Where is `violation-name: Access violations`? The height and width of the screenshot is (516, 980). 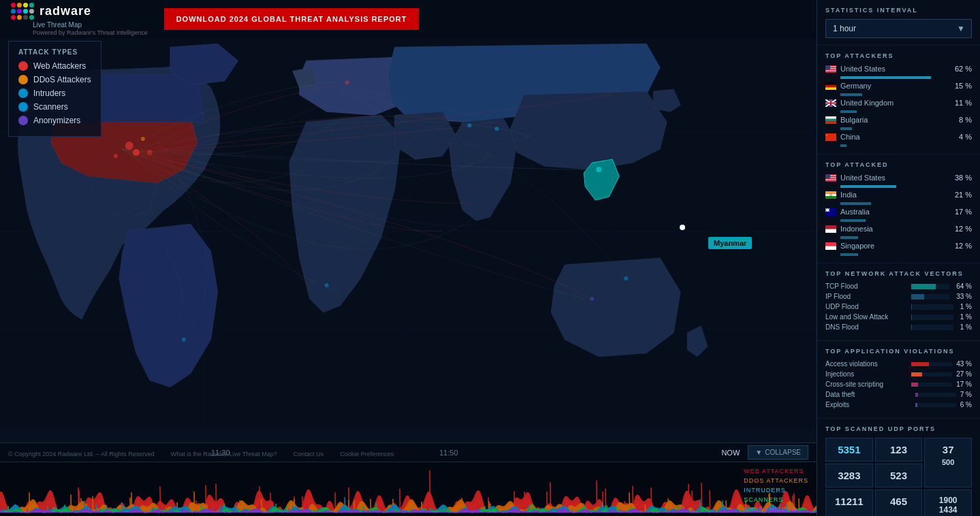 violation-name: Access violations is located at coordinates (866, 364).